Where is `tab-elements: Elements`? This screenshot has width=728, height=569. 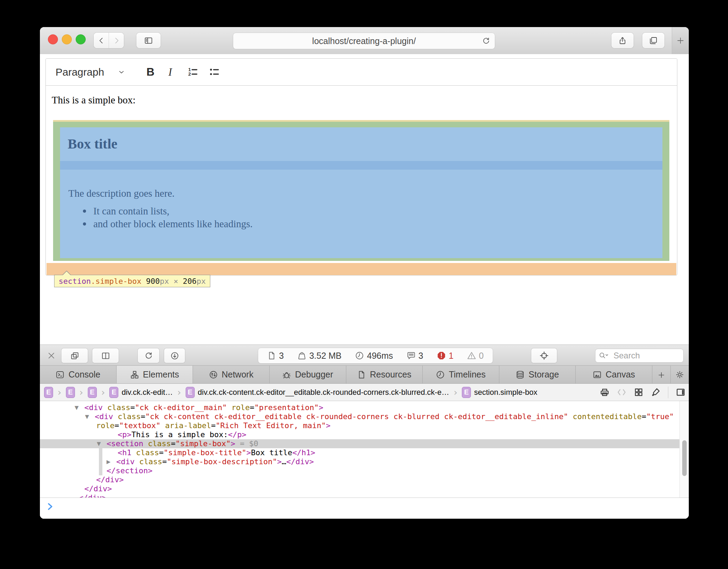
tab-elements: Elements is located at coordinates (155, 375).